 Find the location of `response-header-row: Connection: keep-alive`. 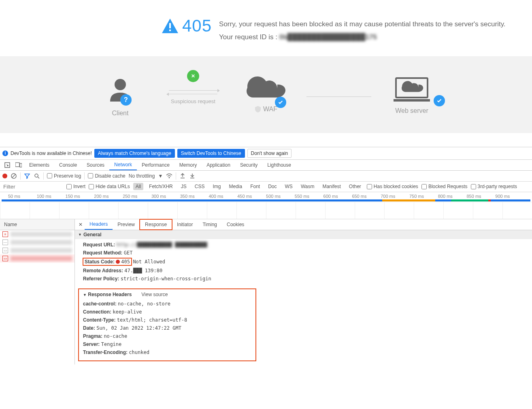

response-header-row: Connection: keep-alive is located at coordinates (167, 312).